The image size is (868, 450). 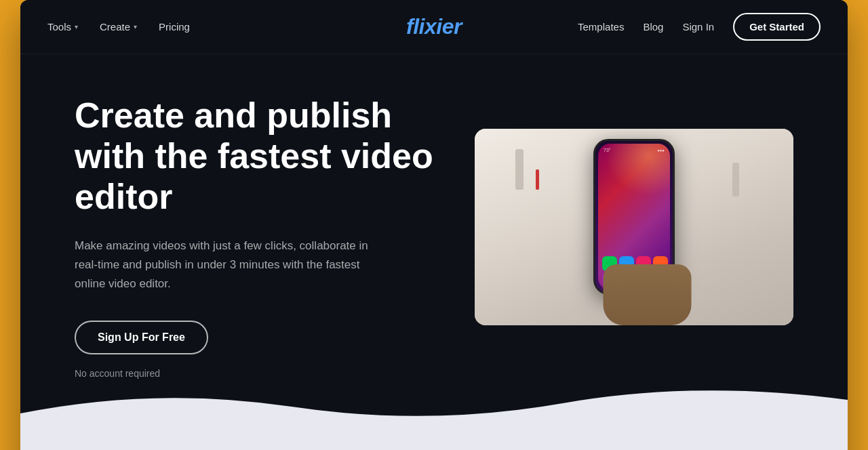 I want to click on nav-item-tools: Tools ▾, so click(x=62, y=27).